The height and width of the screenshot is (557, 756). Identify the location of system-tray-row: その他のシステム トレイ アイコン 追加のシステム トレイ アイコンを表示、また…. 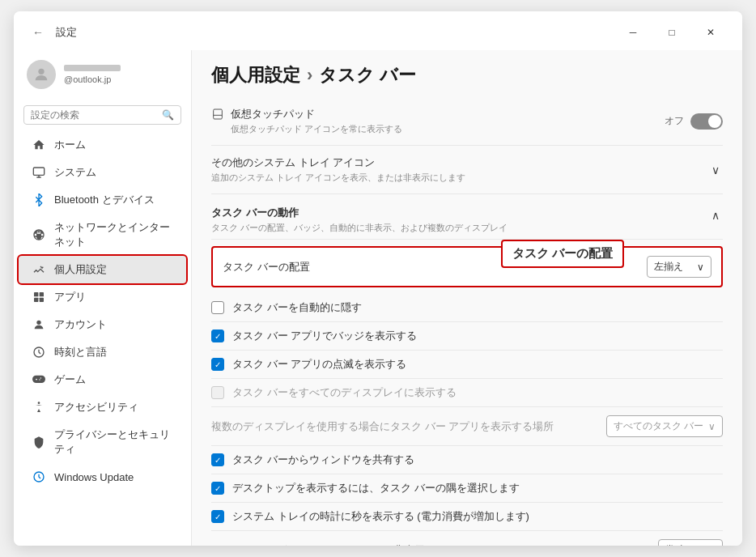
(467, 170).